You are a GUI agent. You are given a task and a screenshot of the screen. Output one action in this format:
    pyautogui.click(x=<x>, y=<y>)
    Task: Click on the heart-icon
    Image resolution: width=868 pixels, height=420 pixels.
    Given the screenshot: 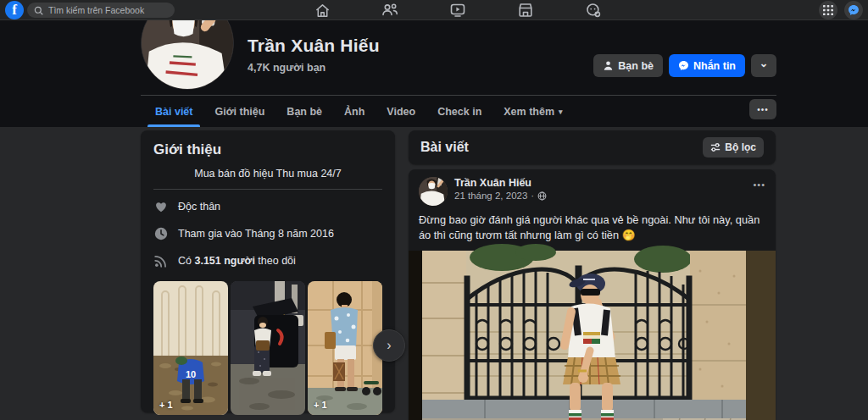 What is the action you would take?
    pyautogui.click(x=161, y=207)
    